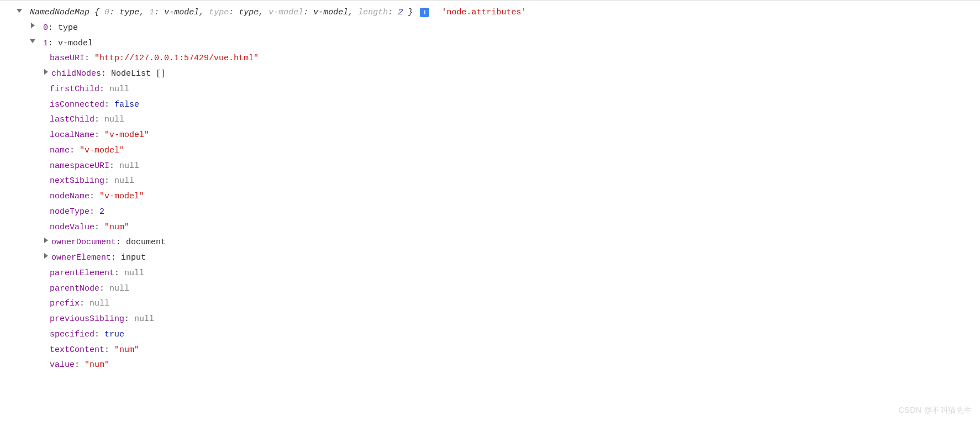 Image resolution: width=980 pixels, height=421 pixels. I want to click on object-header-row: NamedNodeMap { 0: type, 1: v-model, type…, so click(490, 13).